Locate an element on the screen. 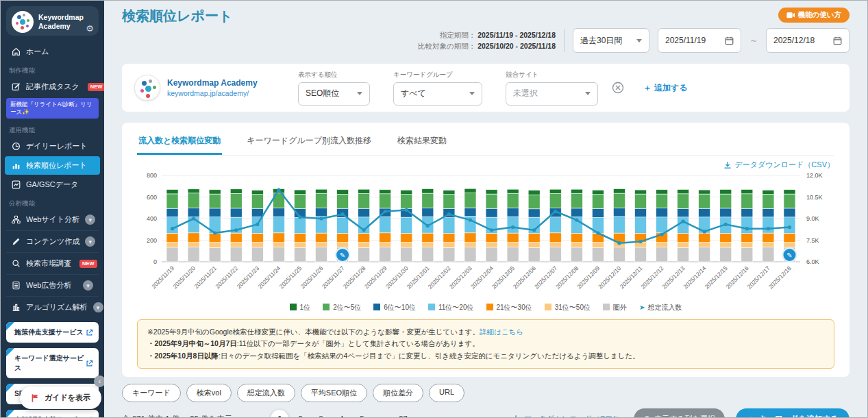  rank-select-label: 表示する順位 is located at coordinates (334, 75).